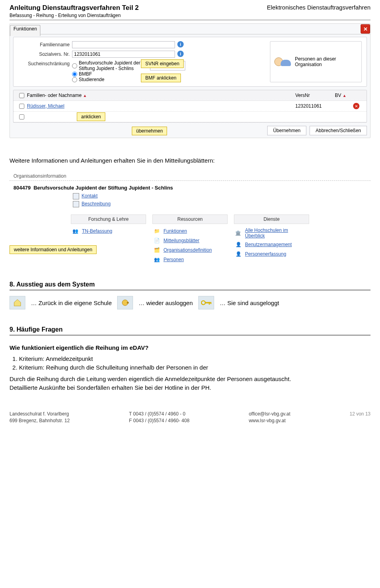 This screenshot has width=380, height=588. Describe the element at coordinates (195, 368) in the screenshot. I see `kriterium-2: Kriterium: Reihung durch die Schulleitun…` at that location.